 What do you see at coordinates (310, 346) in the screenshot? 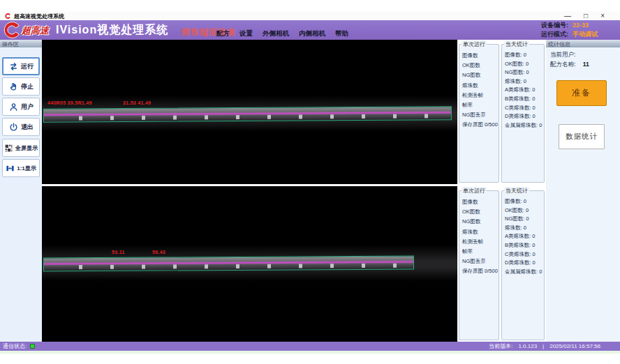
I see `statusbar: 通信状态: 当前版本: 1.0.123 | 2025/02/11 16:57:5…` at bounding box center [310, 346].